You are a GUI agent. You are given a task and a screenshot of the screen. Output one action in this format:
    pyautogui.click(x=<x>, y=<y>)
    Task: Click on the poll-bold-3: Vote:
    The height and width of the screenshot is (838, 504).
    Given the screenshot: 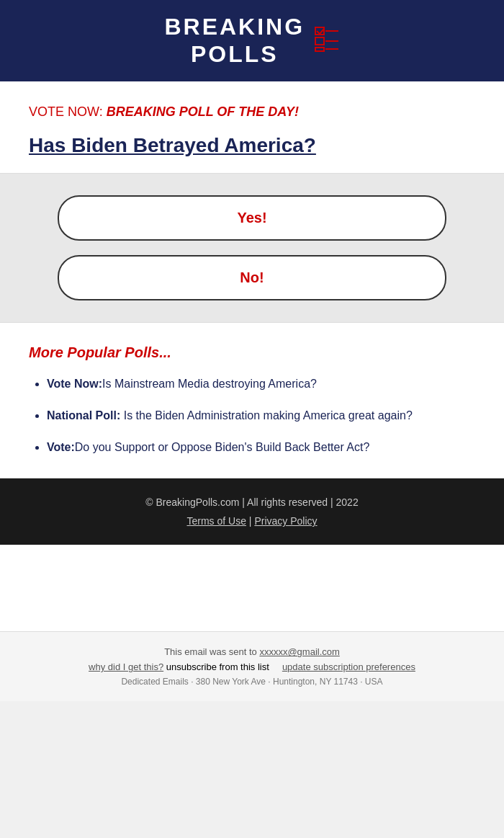 What is the action you would take?
    pyautogui.click(x=60, y=447)
    